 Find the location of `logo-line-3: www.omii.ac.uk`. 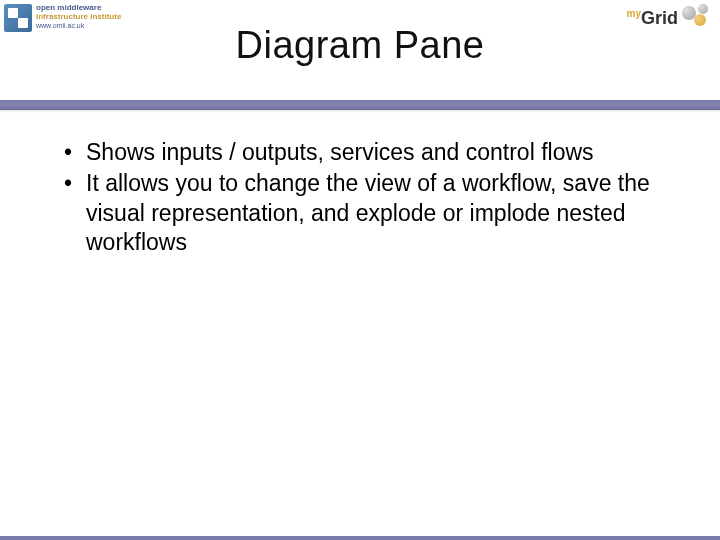

logo-line-3: www.omii.ac.uk is located at coordinates (78, 26).